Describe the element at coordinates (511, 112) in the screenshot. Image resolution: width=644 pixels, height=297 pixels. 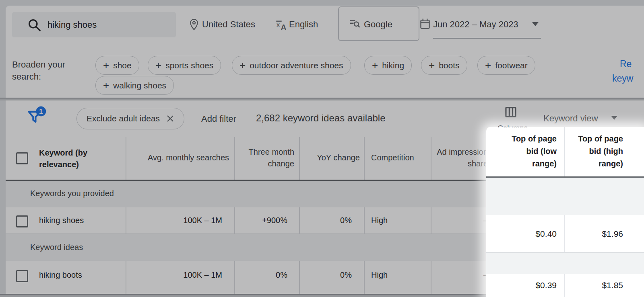
I see `columns-icon` at that location.